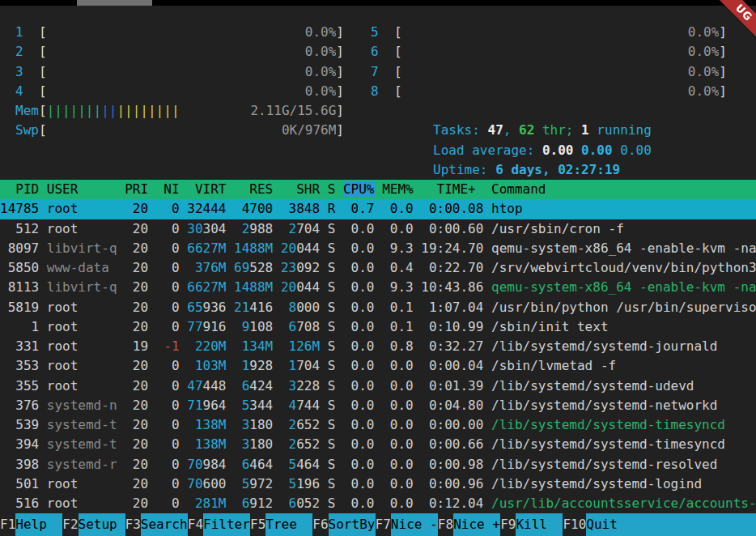 The width and height of the screenshot is (756, 536). What do you see at coordinates (253, 327) in the screenshot?
I see `cell-res: 9108` at bounding box center [253, 327].